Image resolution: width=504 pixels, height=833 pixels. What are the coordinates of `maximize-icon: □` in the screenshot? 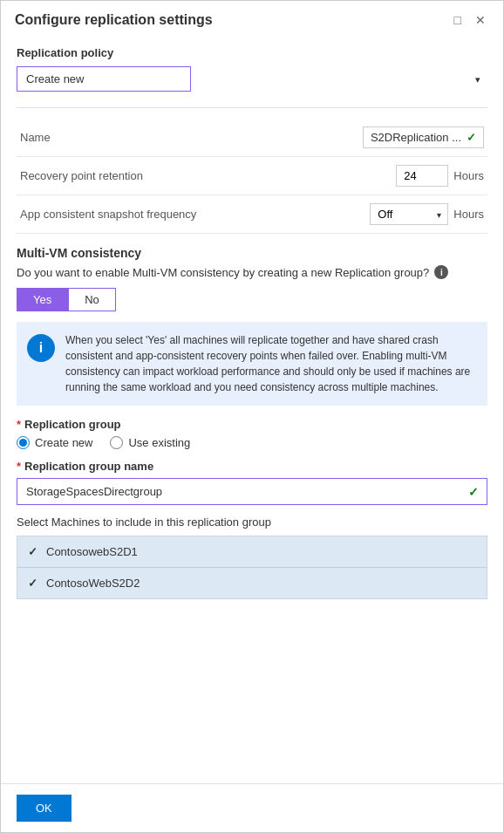 It's located at (458, 20).